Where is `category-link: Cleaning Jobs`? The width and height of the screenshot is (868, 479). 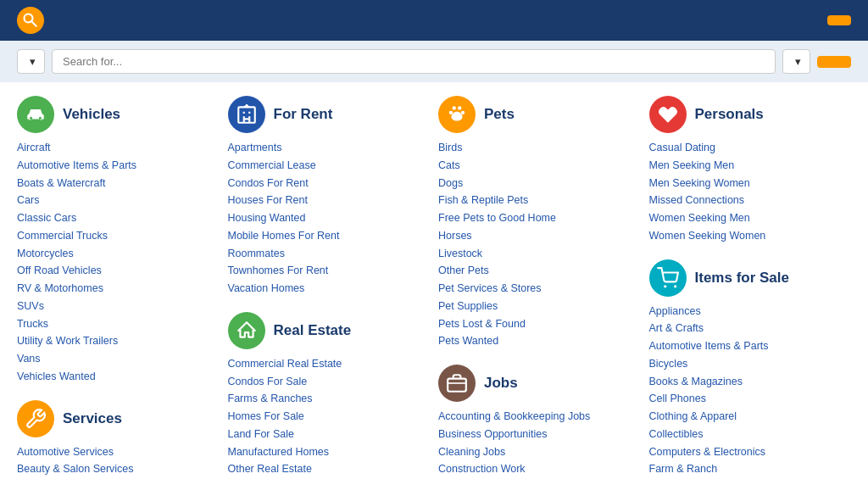 category-link: Cleaning Jobs is located at coordinates (471, 452).